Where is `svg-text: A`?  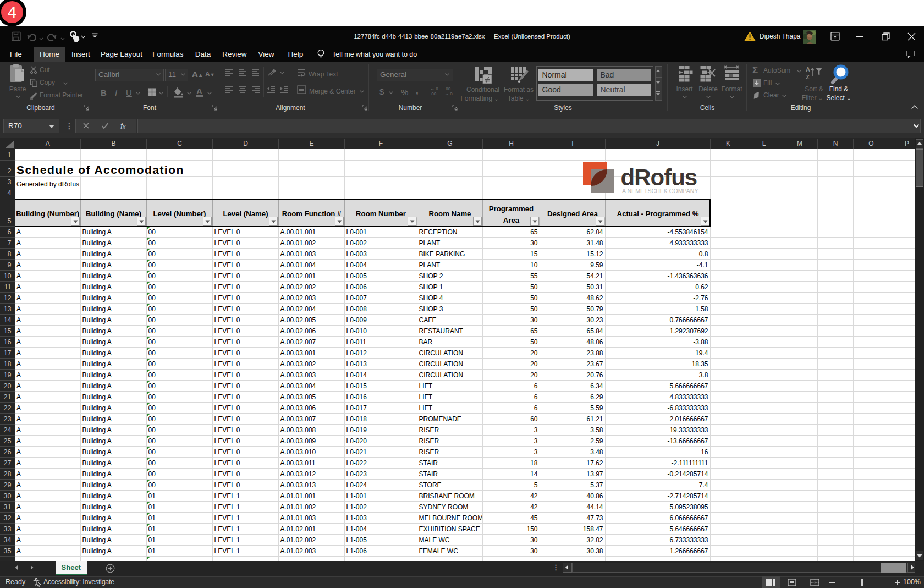 svg-text: A is located at coordinates (808, 69).